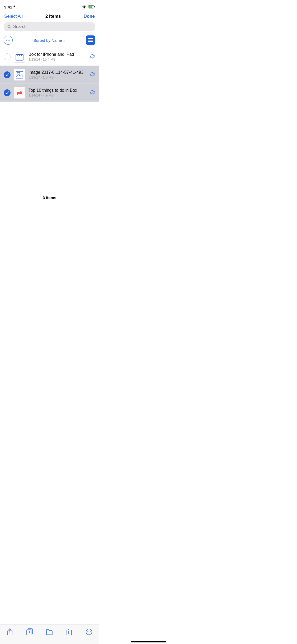 This screenshot has height=644, width=297. I want to click on search-bar, so click(50, 27).